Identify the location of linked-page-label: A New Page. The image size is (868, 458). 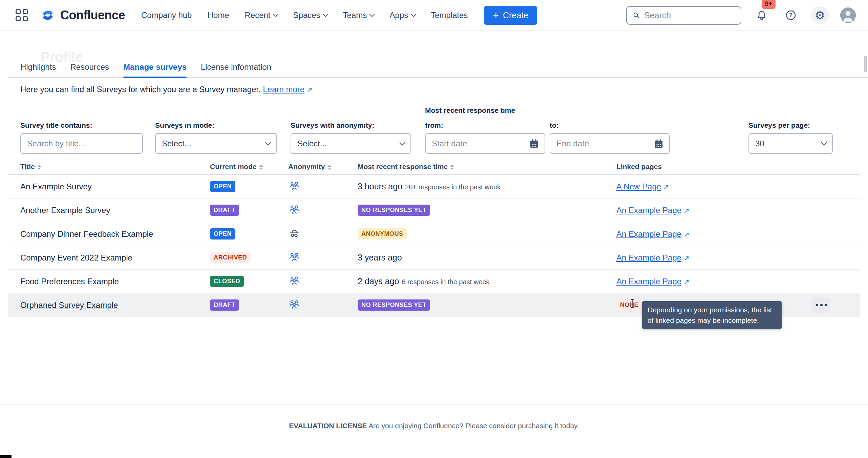
(639, 186).